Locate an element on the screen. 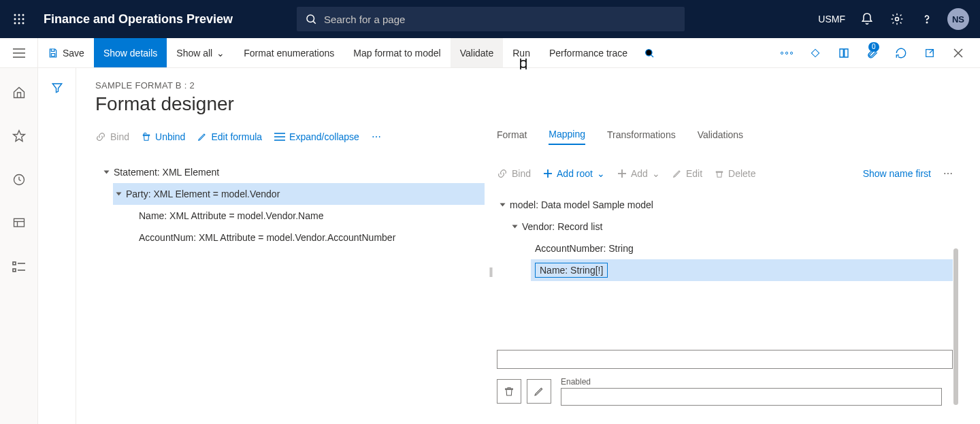  company-code: USMF is located at coordinates (832, 19).